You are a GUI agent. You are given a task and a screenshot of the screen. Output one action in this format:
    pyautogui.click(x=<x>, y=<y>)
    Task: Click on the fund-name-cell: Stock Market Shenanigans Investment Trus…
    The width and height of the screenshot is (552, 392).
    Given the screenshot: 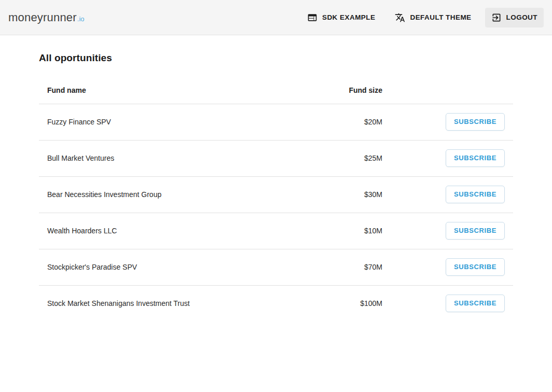 What is the action you would take?
    pyautogui.click(x=184, y=303)
    